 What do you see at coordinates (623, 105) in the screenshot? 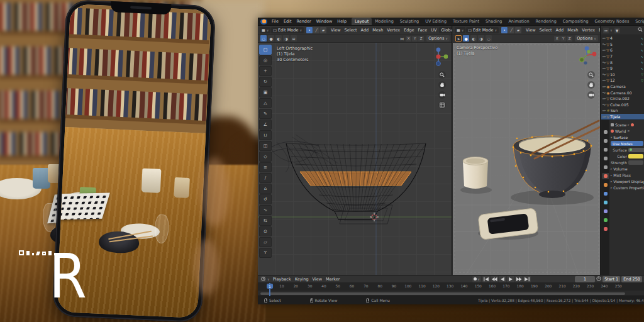
I see `outliner-item-cube-005: ▸▽Cube.005` at bounding box center [623, 105].